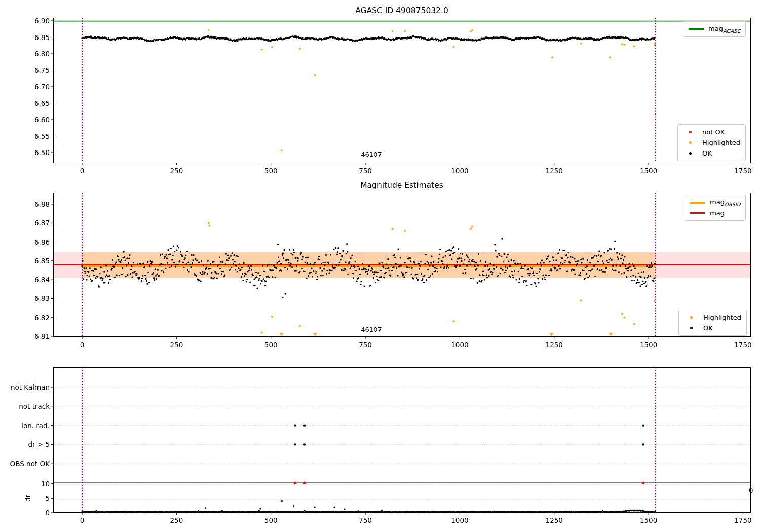  What do you see at coordinates (698, 213) in the screenshot?
I see `mag-line-swatch` at bounding box center [698, 213].